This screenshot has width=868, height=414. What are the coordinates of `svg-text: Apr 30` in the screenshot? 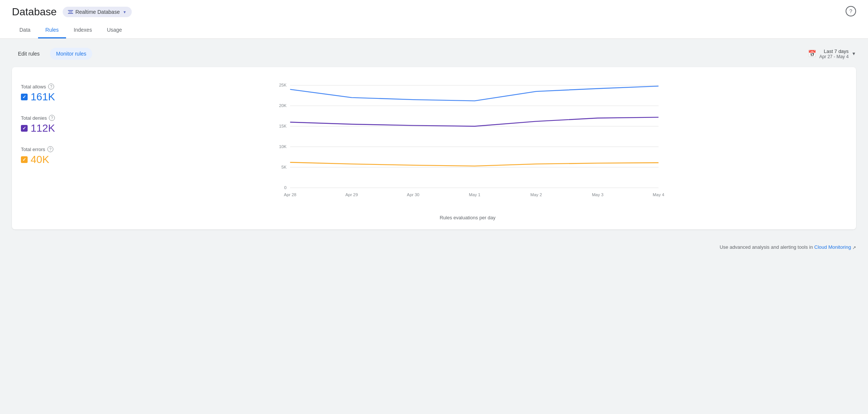 It's located at (413, 195).